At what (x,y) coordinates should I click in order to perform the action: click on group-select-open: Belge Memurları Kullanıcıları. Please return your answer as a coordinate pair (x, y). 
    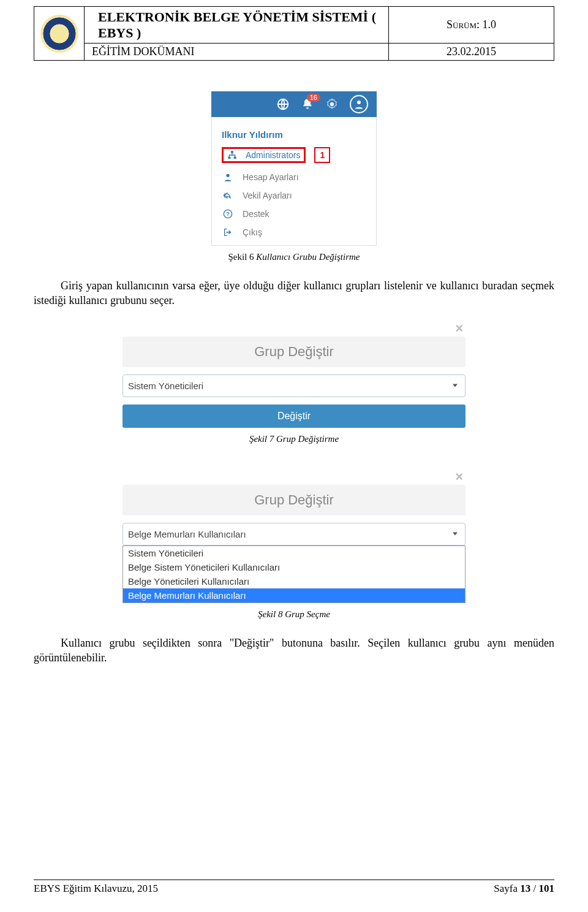
    Looking at the image, I should click on (294, 534).